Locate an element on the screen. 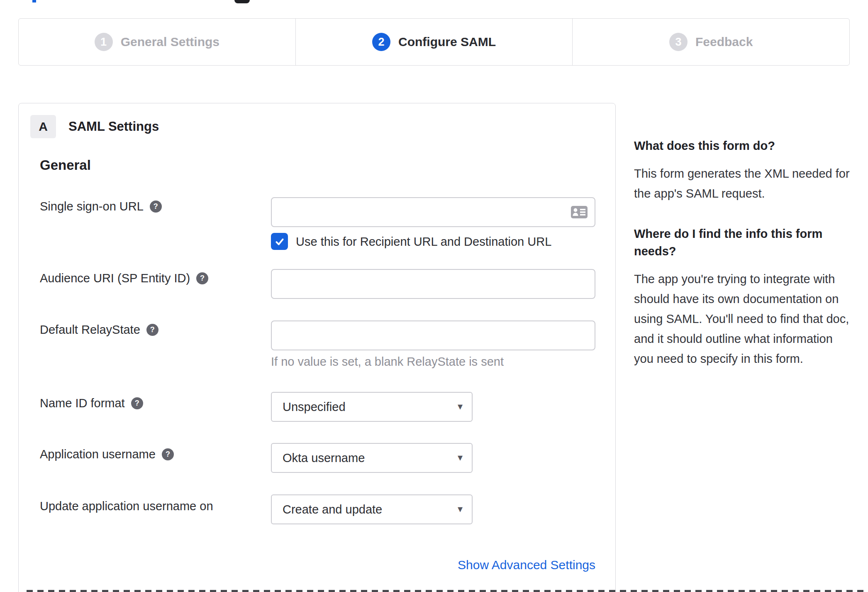  sso-url-input is located at coordinates (433, 212).